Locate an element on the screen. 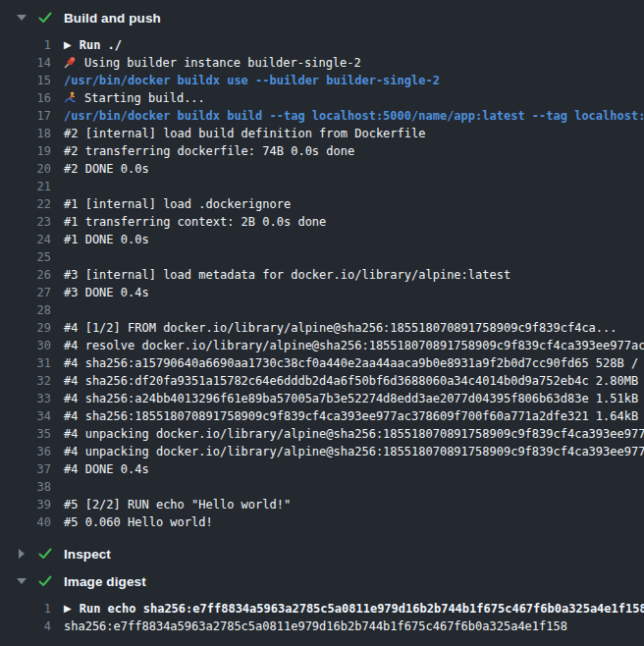 Image resolution: width=644 pixels, height=646 pixels. log-text: sha256:e7ff8834a5963a2785c5a0811e979d16b… is located at coordinates (316, 626).